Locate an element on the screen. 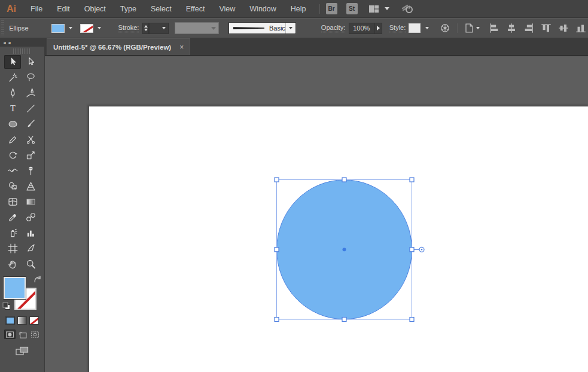  stroke-width-chevron-icon is located at coordinates (164, 28).